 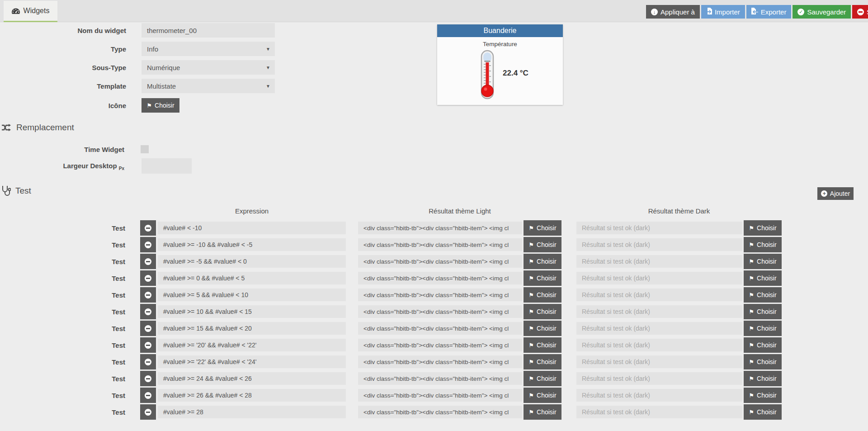 I want to click on widget-name-input: thermometer_00, so click(x=208, y=30).